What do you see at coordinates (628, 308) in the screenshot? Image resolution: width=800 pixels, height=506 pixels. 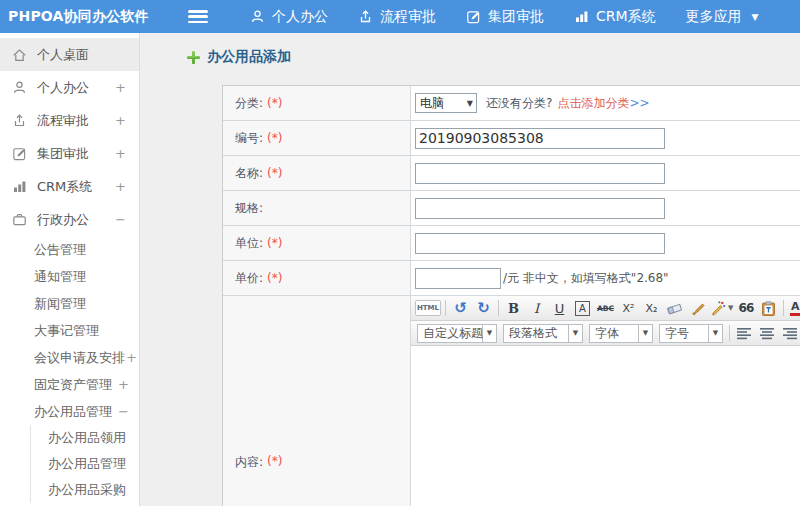 I see `superscript-button: X²` at bounding box center [628, 308].